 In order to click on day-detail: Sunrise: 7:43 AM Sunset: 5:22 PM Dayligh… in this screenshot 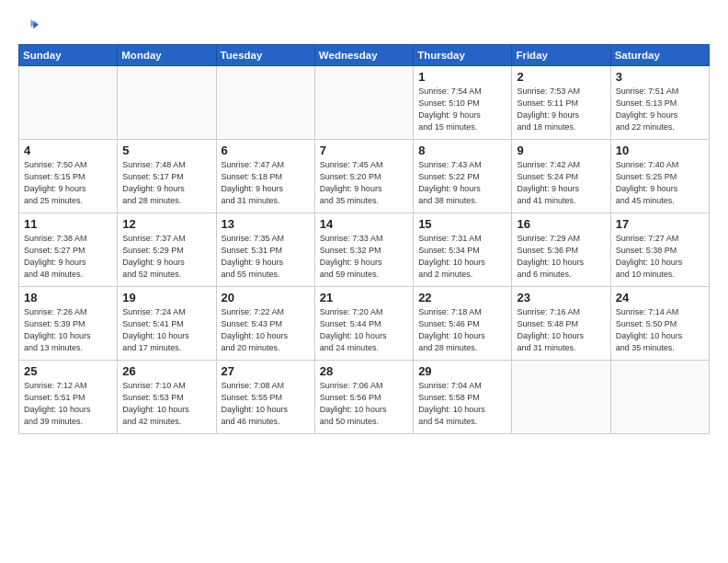, I will do `click(462, 183)`.